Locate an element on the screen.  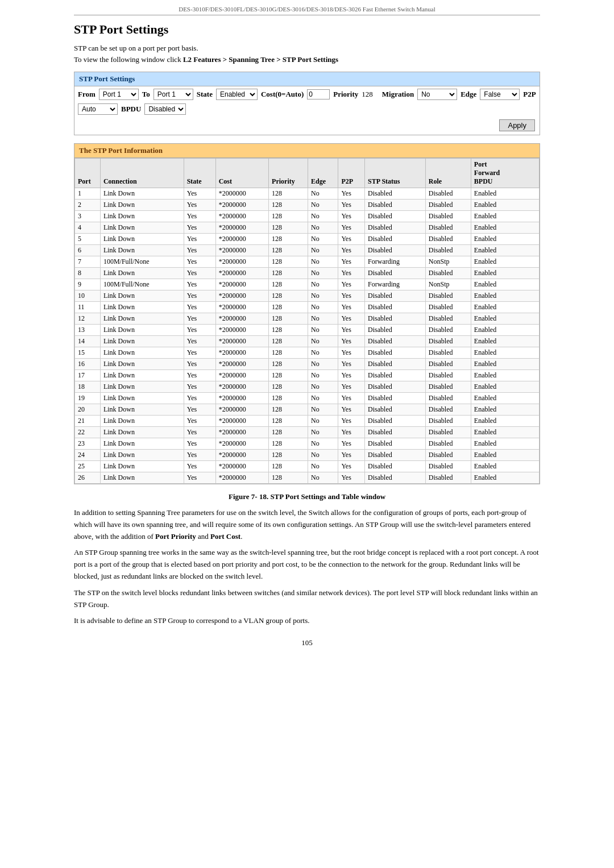
td-port: 9 is located at coordinates (88, 285).